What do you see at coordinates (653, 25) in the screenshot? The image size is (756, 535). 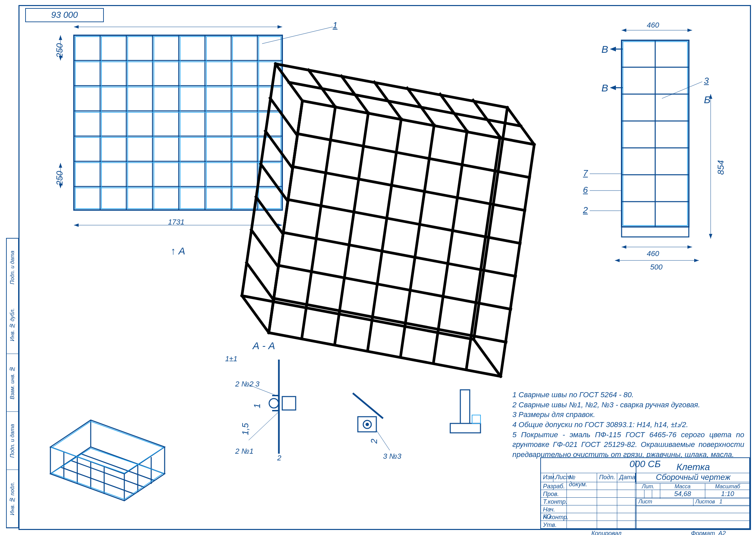 I see `dim-side-top: 460` at bounding box center [653, 25].